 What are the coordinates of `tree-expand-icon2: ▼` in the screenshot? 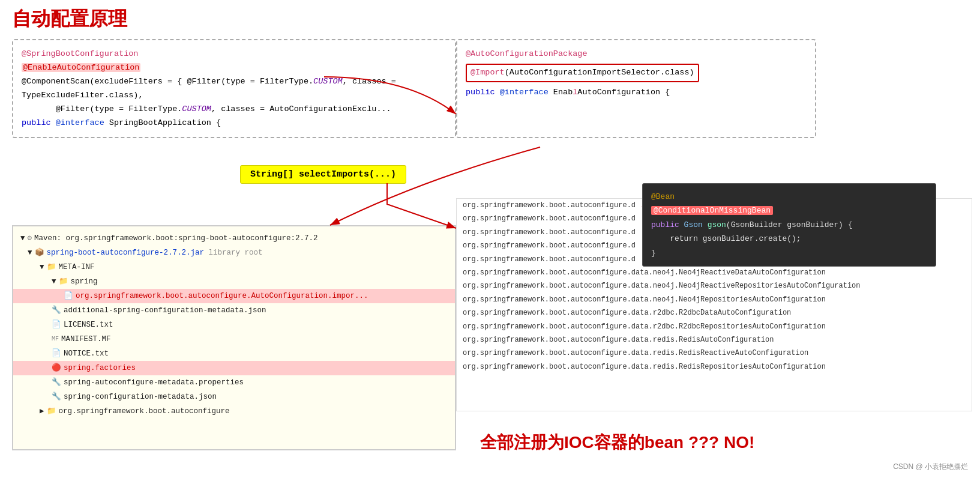 It's located at (30, 253).